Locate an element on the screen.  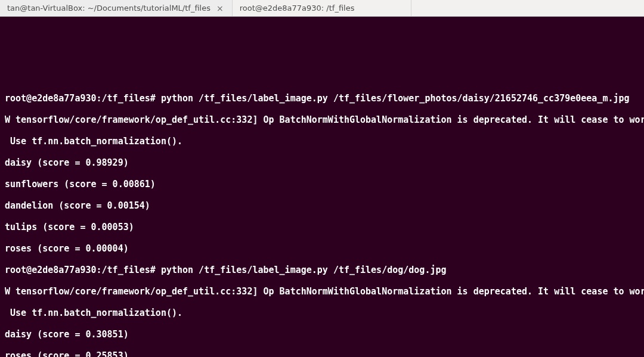
tab-title: tan@tan-VirtualBox: ~/Documents/tutorial… is located at coordinates (109, 8).